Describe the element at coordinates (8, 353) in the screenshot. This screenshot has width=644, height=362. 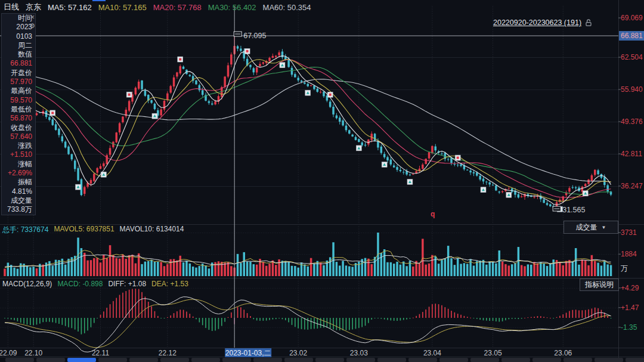
I see `date-axis-label: 22.09` at that location.